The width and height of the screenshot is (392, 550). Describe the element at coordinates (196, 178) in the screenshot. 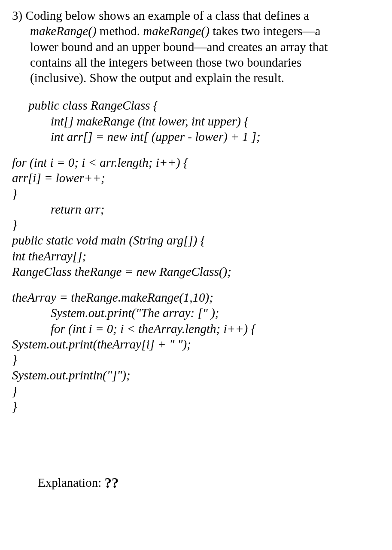

I see `code-line: arr[i] = lower++;` at that location.